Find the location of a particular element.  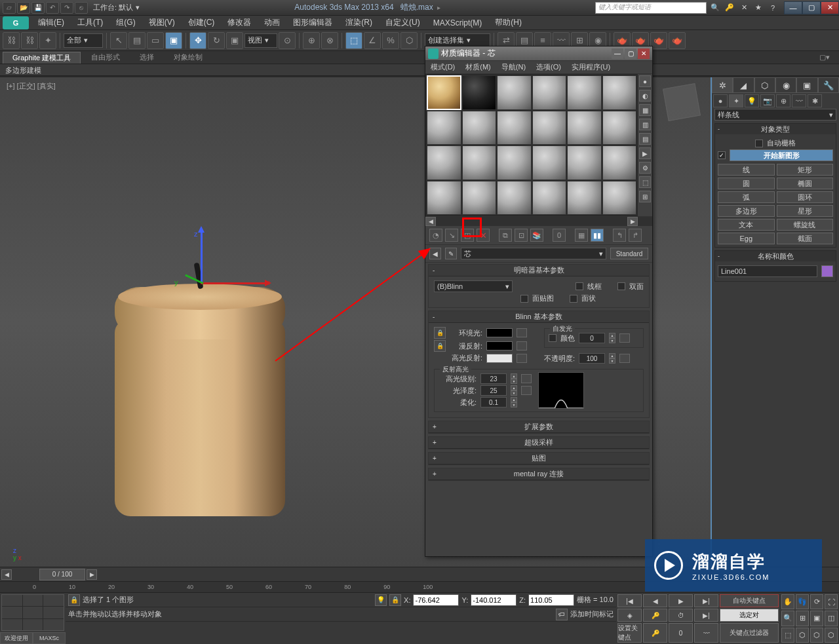

matid-channel-icon: 0 is located at coordinates (559, 235).